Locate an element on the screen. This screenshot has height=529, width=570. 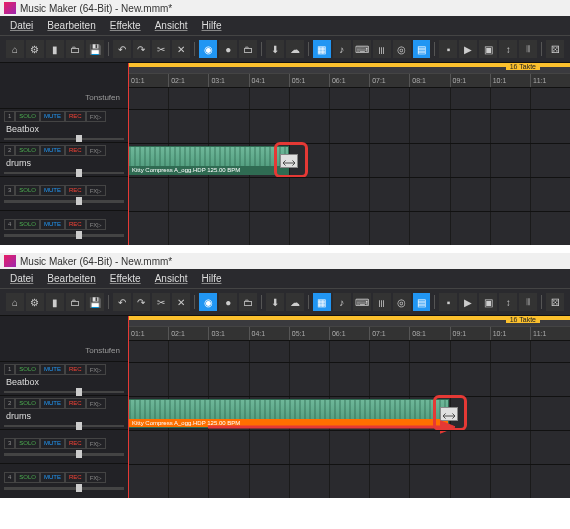
pointer-tool-icon: ◉ is located at coordinates (208, 302).